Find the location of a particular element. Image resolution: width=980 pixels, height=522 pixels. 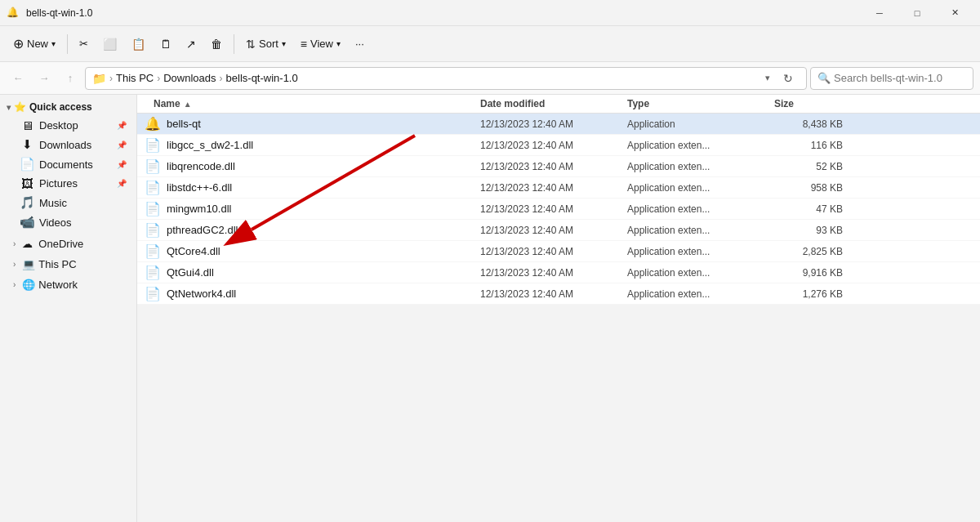

paste-icon: 📋 is located at coordinates (139, 44).